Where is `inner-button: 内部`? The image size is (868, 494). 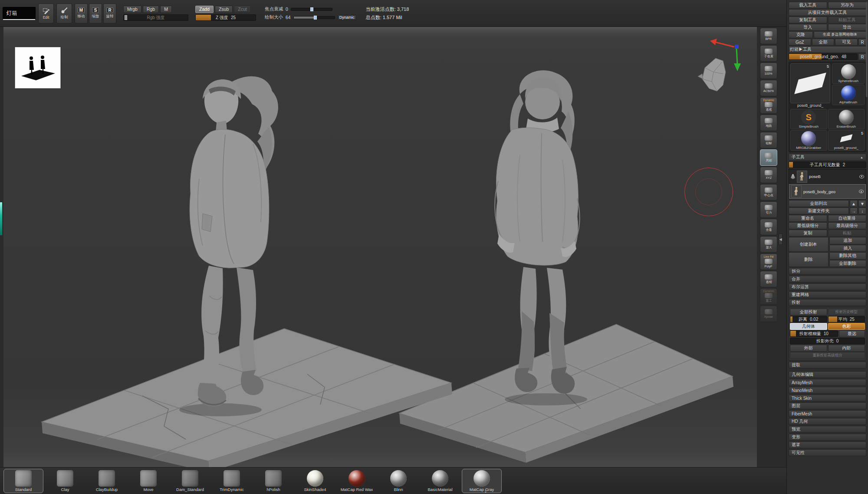
inner-button: 内部 is located at coordinates (847, 348).